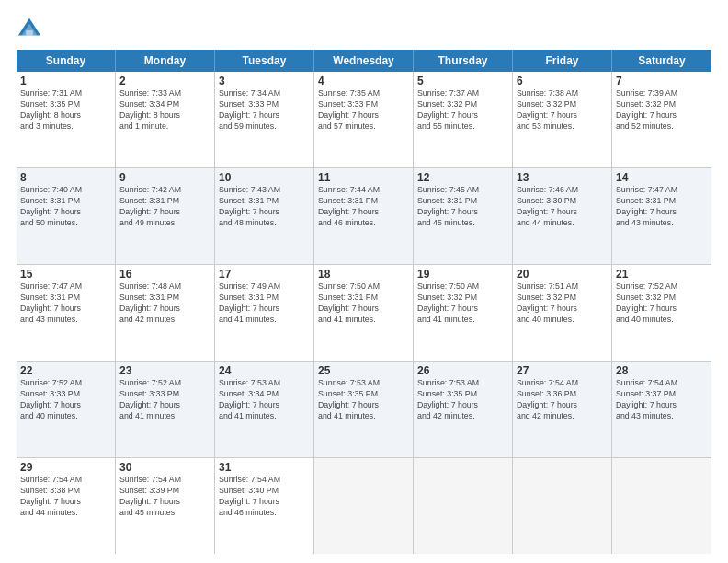 Image resolution: width=728 pixels, height=563 pixels. I want to click on header-day-saturday: Saturday, so click(662, 61).